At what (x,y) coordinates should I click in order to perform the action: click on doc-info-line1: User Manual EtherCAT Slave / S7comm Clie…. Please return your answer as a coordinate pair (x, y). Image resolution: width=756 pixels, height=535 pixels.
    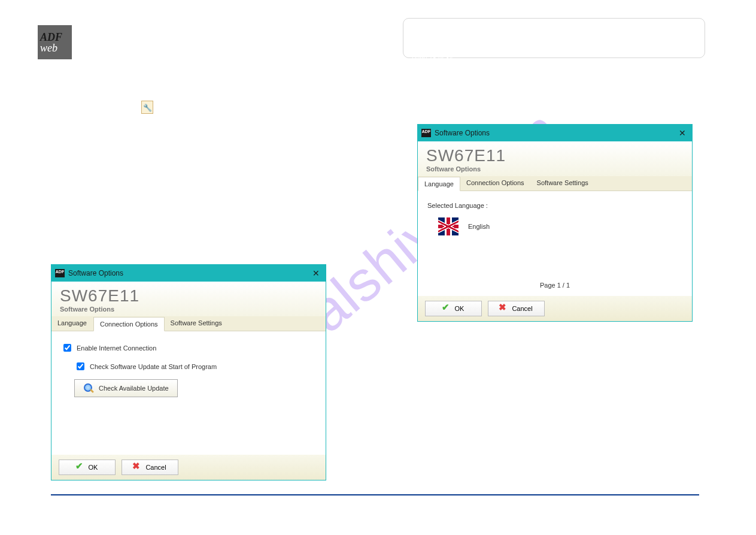
    Looking at the image, I should click on (554, 29).